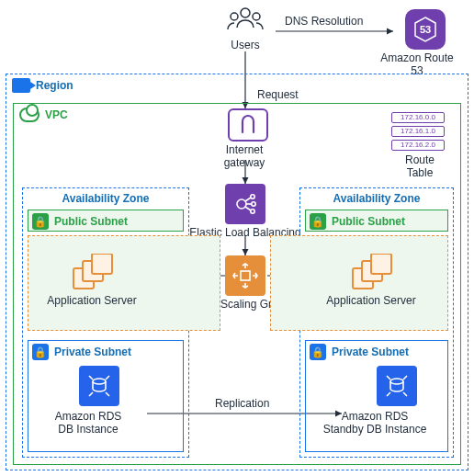 The image size is (474, 476). Describe the element at coordinates (418, 118) in the screenshot. I see `rt-row-0: 172.16.0.0` at that location.